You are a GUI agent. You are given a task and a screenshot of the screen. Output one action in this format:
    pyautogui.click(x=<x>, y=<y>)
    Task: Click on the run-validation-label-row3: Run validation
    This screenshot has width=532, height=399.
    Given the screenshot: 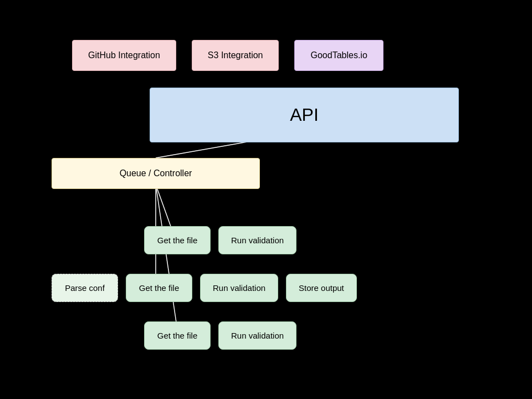 What is the action you would take?
    pyautogui.click(x=257, y=336)
    